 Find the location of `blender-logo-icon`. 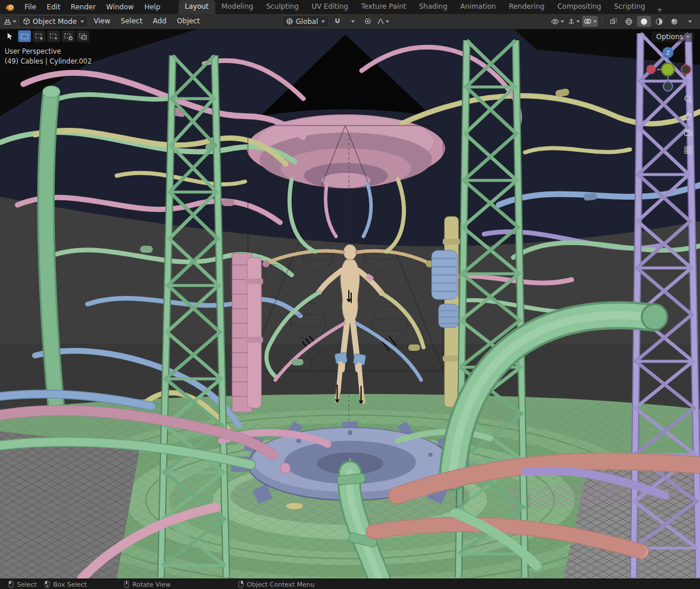

blender-logo-icon is located at coordinates (10, 7).